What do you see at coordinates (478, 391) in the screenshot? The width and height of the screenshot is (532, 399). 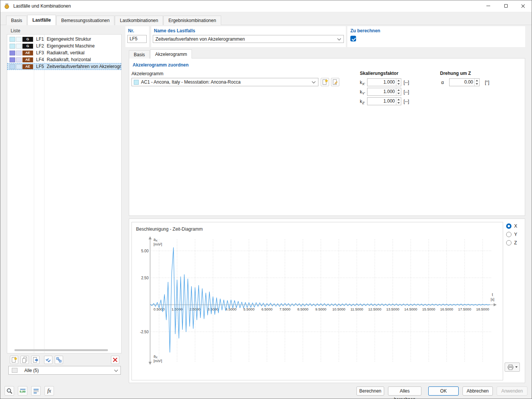 I see `abbrechen-button: Abbrechen` at bounding box center [478, 391].